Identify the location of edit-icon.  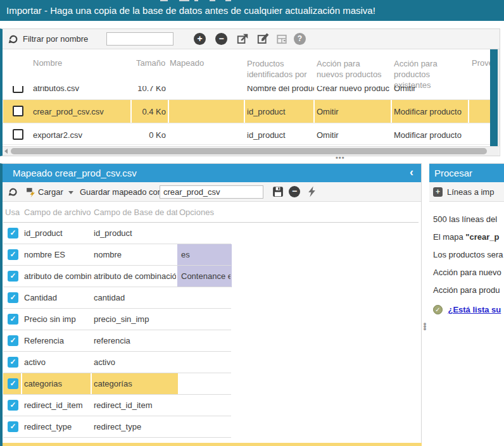
(263, 40).